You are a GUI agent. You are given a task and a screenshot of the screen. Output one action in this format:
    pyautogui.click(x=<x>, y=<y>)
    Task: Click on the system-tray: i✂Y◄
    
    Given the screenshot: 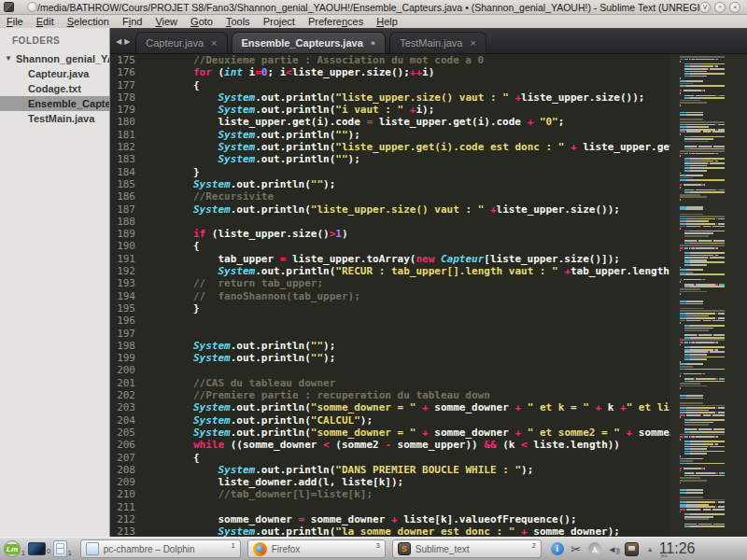 What is the action you would take?
    pyautogui.click(x=595, y=549)
    